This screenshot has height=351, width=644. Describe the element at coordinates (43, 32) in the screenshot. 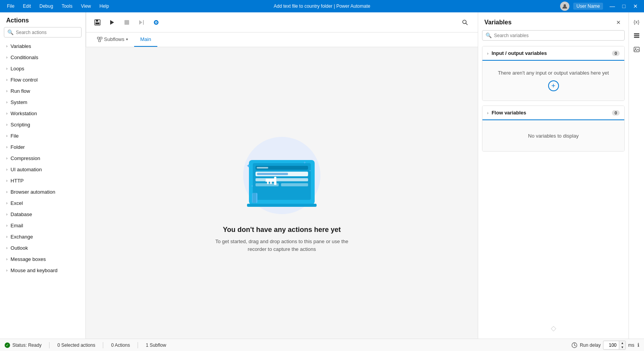

I see `actions-search-box: 🔍` at that location.